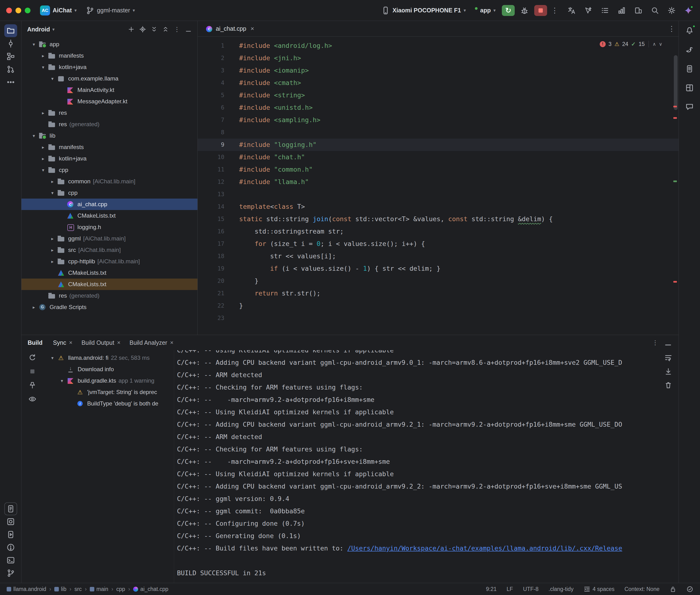  I want to click on build-tab-build-analyzer: Build Analyzer×, so click(151, 343).